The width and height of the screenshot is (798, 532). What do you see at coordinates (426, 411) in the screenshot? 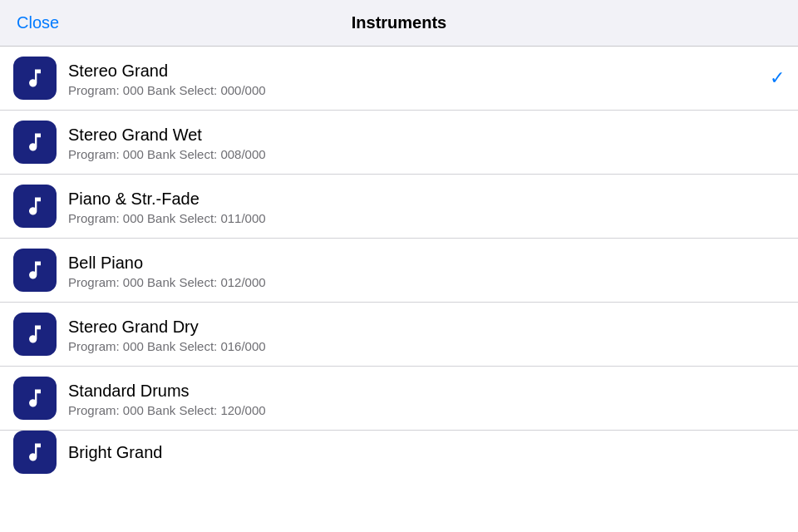
I see `instrument-detail: Program: 000 Bank Select: 120/000` at bounding box center [426, 411].